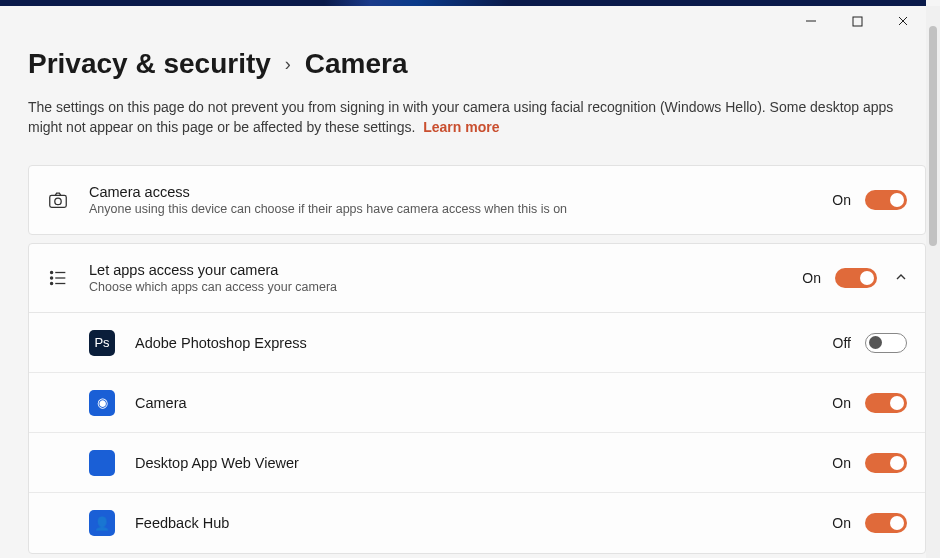 The width and height of the screenshot is (940, 558). Describe the element at coordinates (477, 200) in the screenshot. I see `camera-access-section: Camera access Anyone using this device c…` at that location.